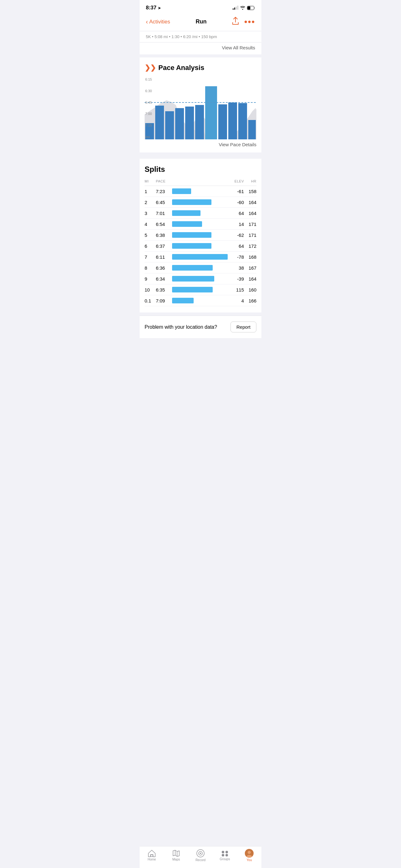 The image size is (401, 868). Describe the element at coordinates (238, 145) in the screenshot. I see `view-pace-details-link: View Pace Details` at that location.